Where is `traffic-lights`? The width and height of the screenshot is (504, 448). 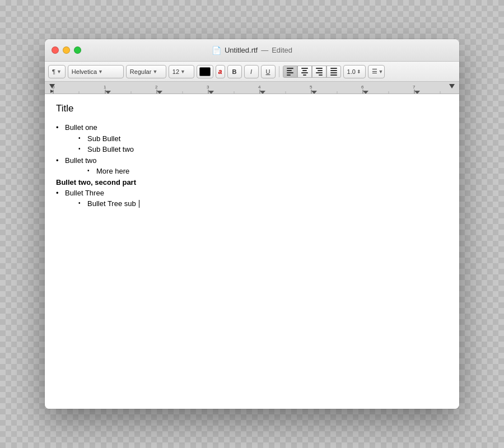
traffic-lights is located at coordinates (66, 50).